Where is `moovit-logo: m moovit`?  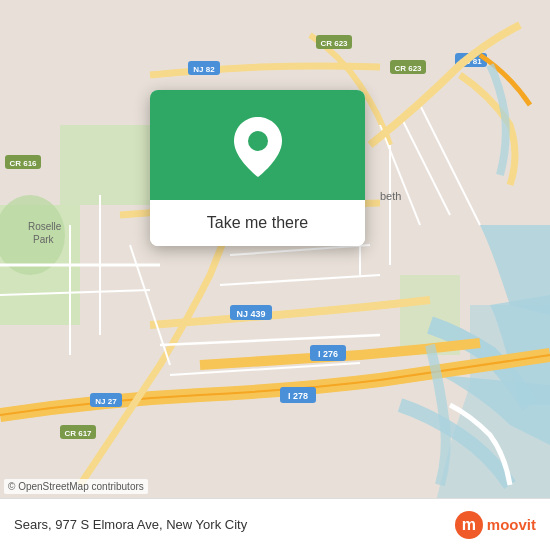 moovit-logo: m moovit is located at coordinates (496, 525).